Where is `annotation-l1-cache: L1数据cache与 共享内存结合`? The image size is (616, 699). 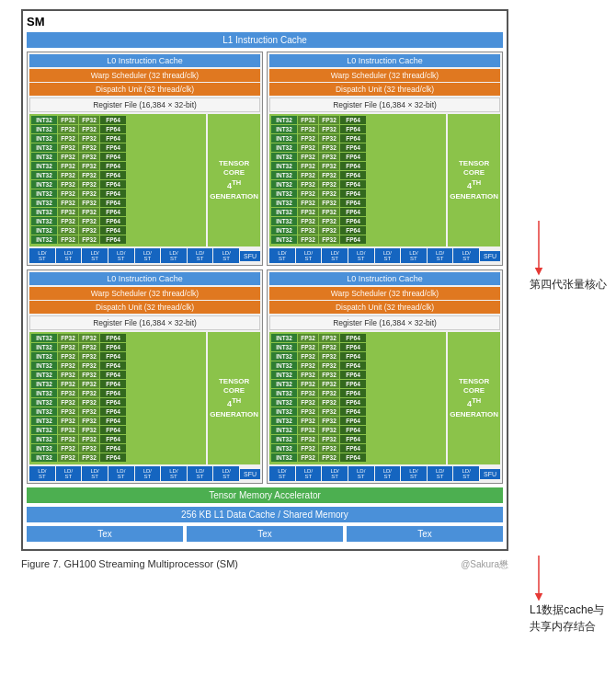
annotation-l1-cache: L1数据cache与 共享内存结合 is located at coordinates (568, 595).